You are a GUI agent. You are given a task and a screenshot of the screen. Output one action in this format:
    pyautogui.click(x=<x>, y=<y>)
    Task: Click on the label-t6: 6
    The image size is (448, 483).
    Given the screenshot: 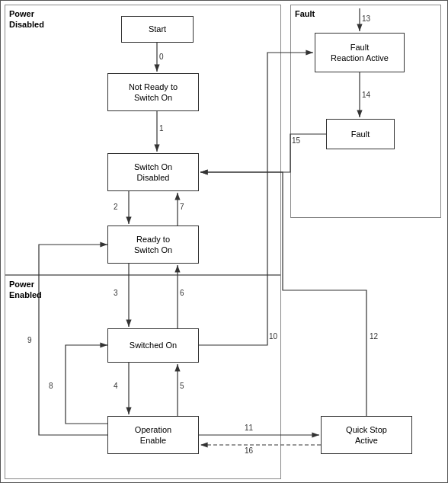 What is the action you would take?
    pyautogui.click(x=182, y=293)
    